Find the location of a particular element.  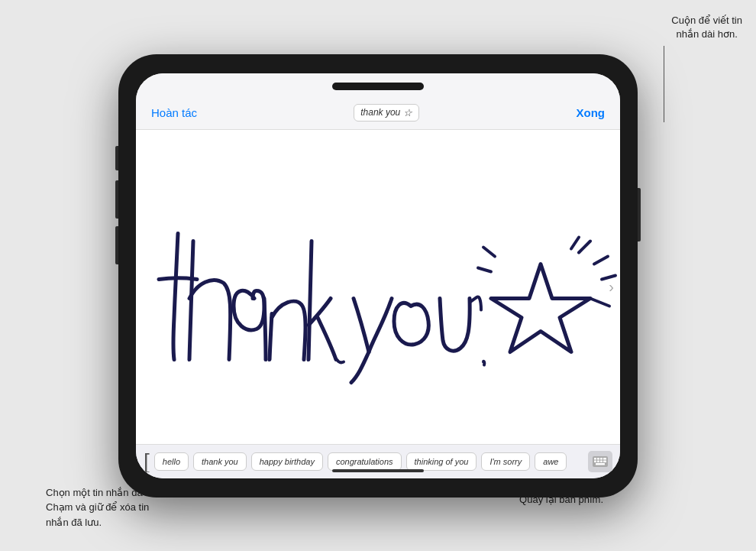

message-chip-im-sorry: I'm sorry is located at coordinates (506, 462).